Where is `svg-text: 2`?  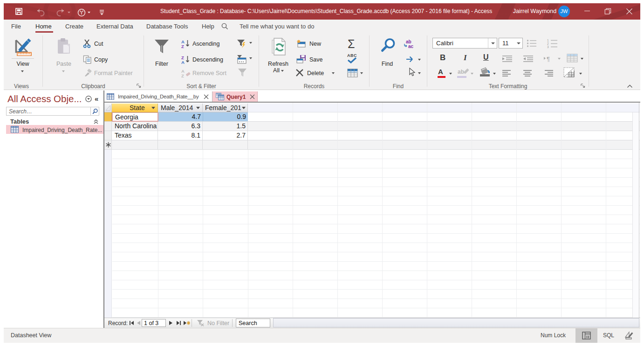
svg-text: 2 is located at coordinates (548, 44).